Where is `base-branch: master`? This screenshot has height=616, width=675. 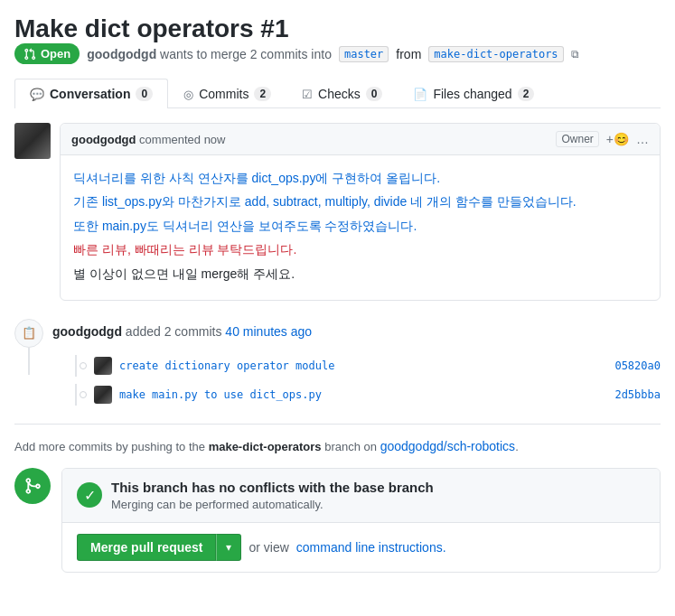 base-branch: master is located at coordinates (363, 54).